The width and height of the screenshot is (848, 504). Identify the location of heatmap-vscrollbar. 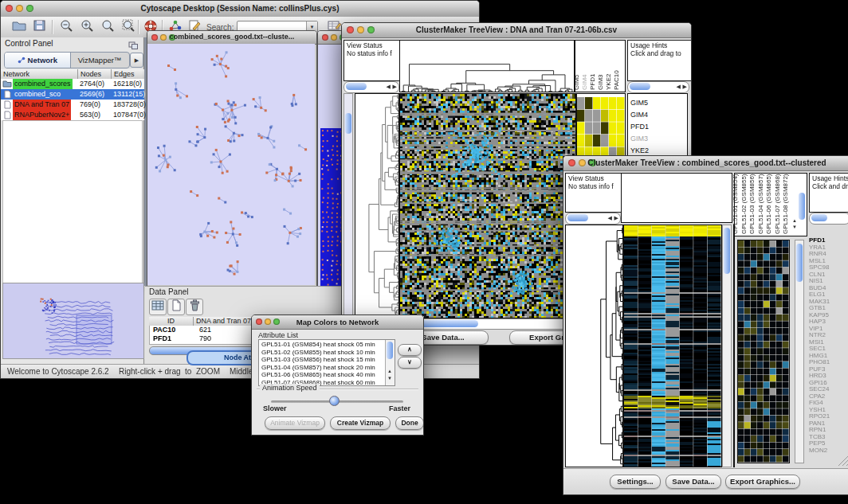
(727, 346).